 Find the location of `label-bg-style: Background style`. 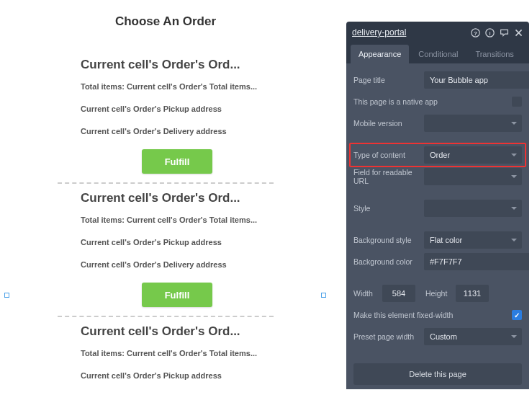

label-bg-style: Background style is located at coordinates (389, 240).